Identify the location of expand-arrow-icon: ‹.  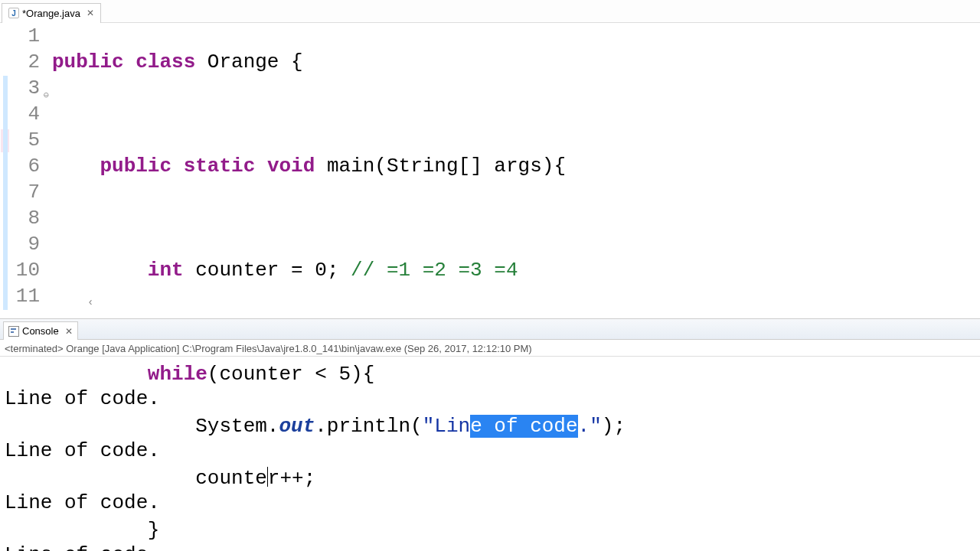
(90, 302).